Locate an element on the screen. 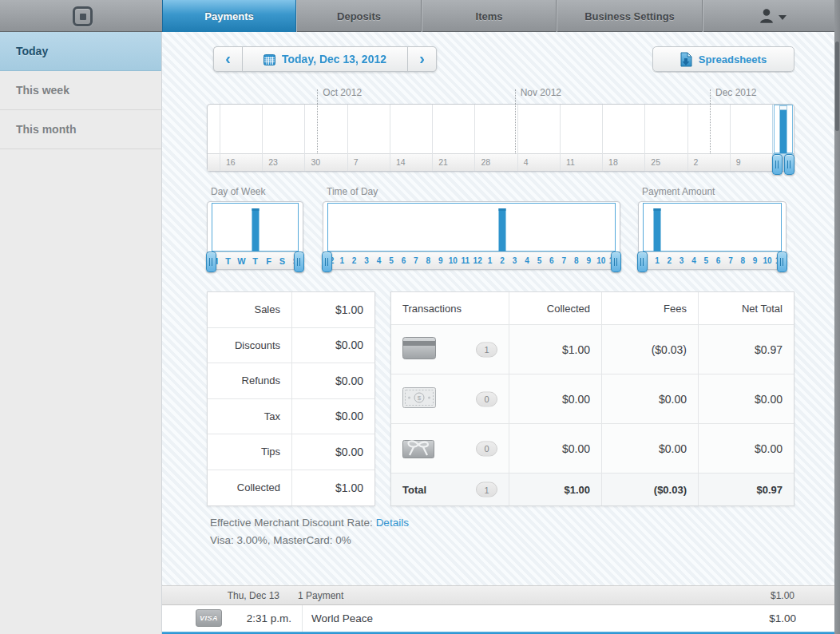 This screenshot has width=840, height=634. timeline-week-label: 7 is located at coordinates (356, 162).